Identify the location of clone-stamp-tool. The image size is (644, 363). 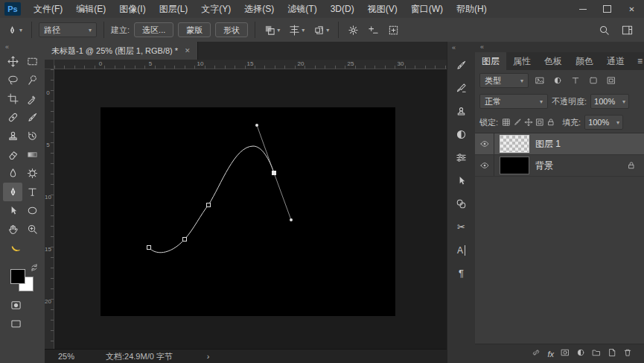
(13, 136).